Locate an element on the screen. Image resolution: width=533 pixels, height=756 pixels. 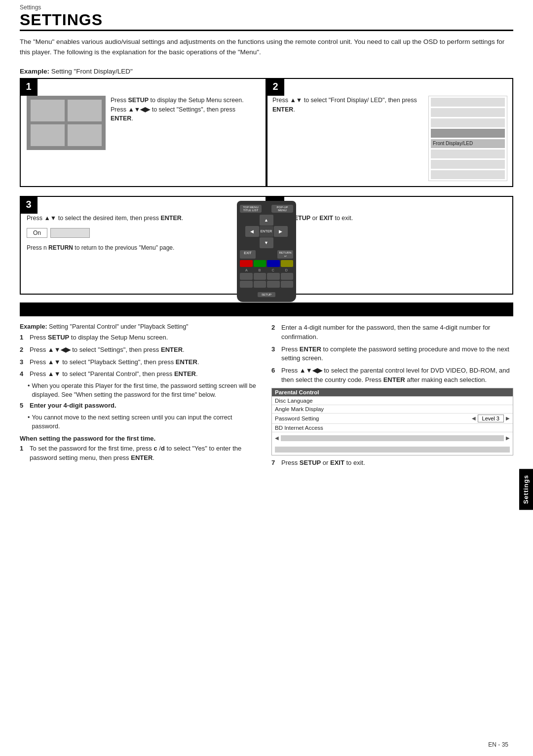
remote-btn-d is located at coordinates (287, 264).